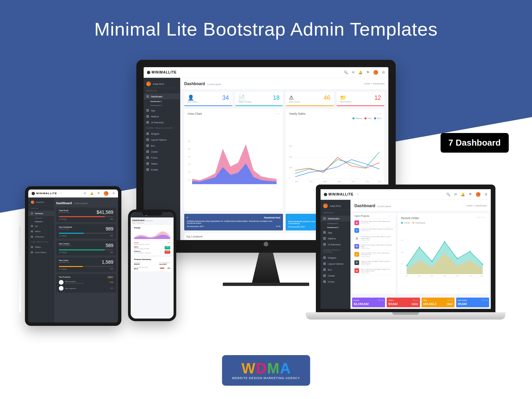 The height and width of the screenshot is (399, 532). What do you see at coordinates (162, 164) in the screenshot?
I see `sidebar-item-tables: Tables` at bounding box center [162, 164].